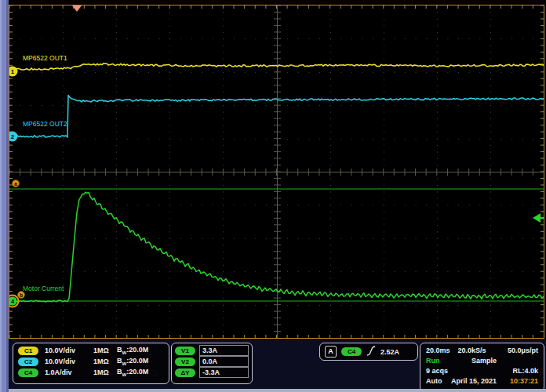 This screenshot has width=546, height=392. What do you see at coordinates (439, 381) in the screenshot?
I see `trigger-mode: Auto` at bounding box center [439, 381].